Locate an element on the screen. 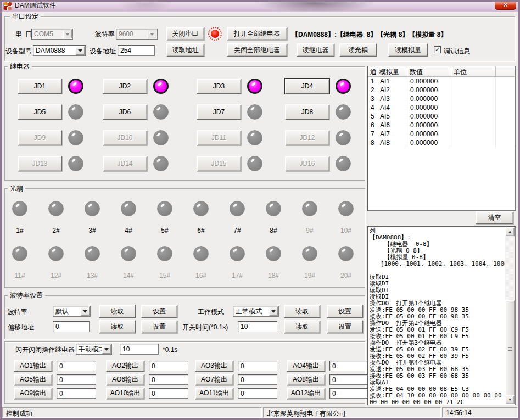 The image size is (520, 420). log-scrollbar: ▲ ▼ is located at coordinates (510, 316).